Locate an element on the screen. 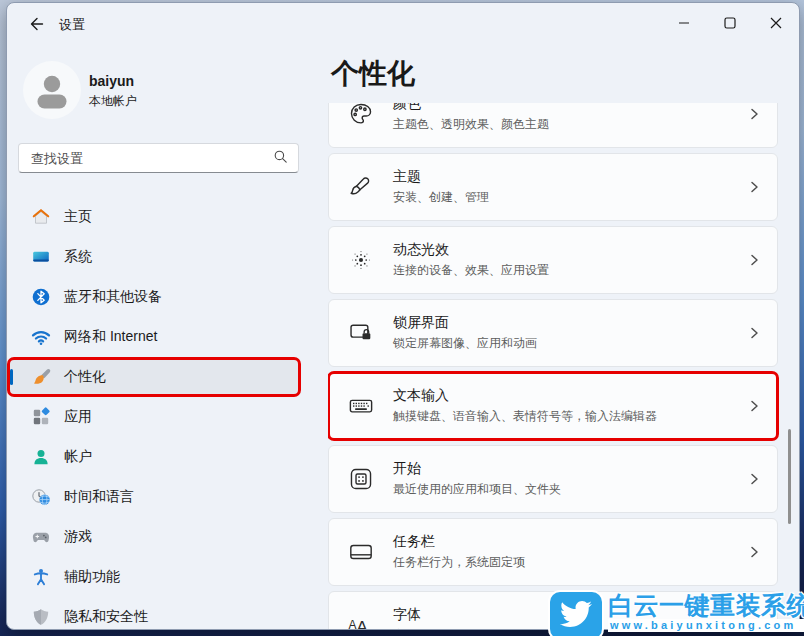 The width and height of the screenshot is (804, 636). dynamic-lighting-icon is located at coordinates (361, 260).